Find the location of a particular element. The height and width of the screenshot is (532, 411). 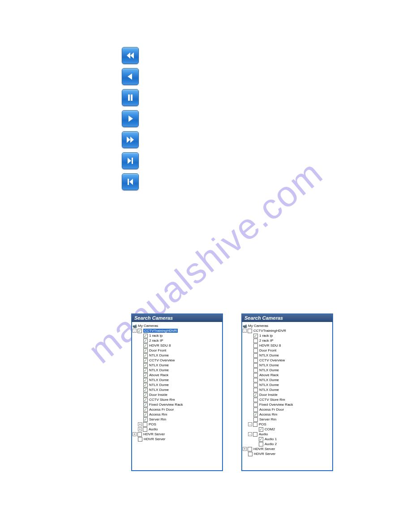

tree-camera-item: ✓Access Fr Door is located at coordinates (177, 409).